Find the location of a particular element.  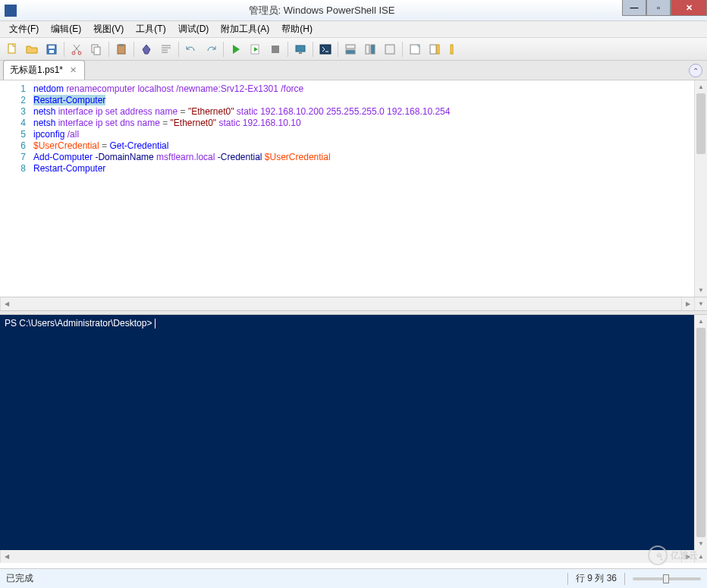

layout-script-top-button is located at coordinates (350, 49).